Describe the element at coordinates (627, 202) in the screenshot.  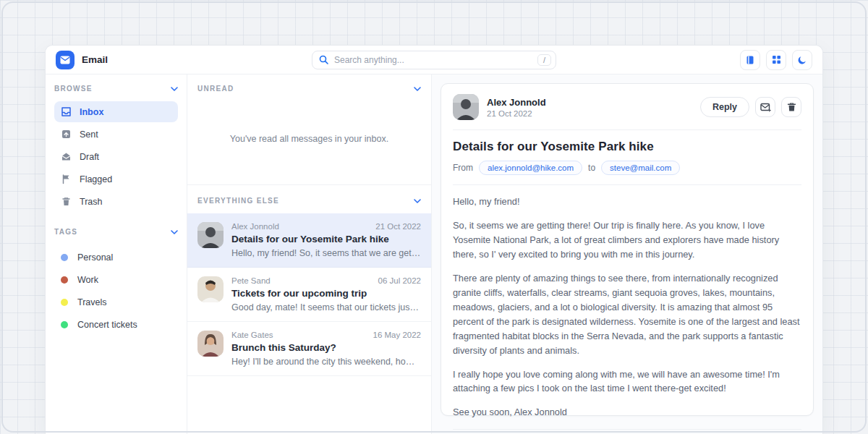
I see `body-paragraph: Hello, my friend!` at that location.